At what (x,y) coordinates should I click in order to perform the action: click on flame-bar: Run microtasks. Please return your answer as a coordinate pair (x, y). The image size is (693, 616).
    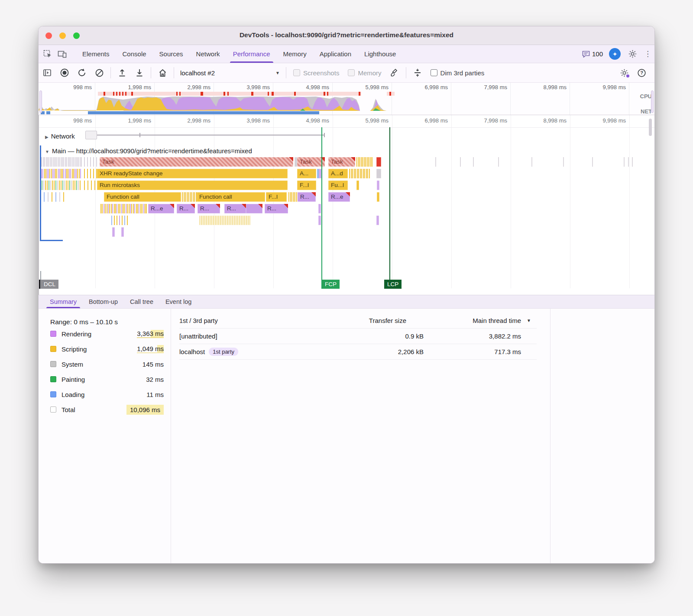
    Looking at the image, I should click on (192, 185).